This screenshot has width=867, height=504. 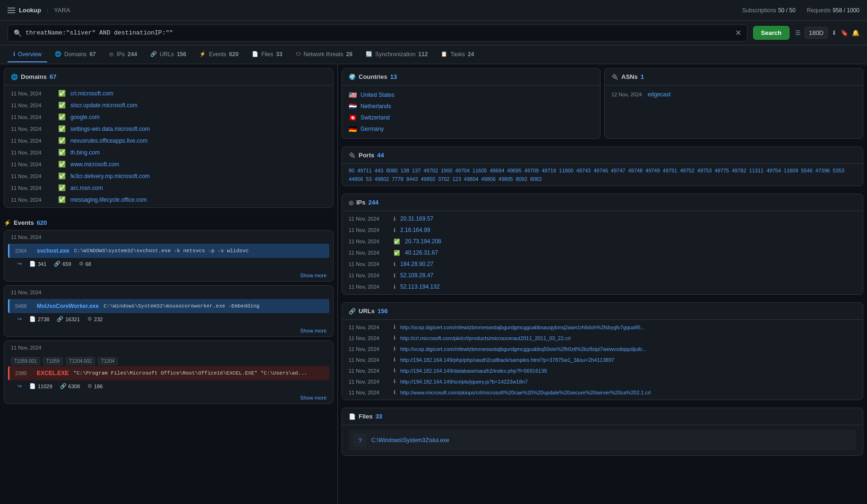 What do you see at coordinates (169, 105) in the screenshot?
I see `domain-row: 11 Nov, 2024 ✅ slscr.update.microsoft.co…` at bounding box center [169, 105].